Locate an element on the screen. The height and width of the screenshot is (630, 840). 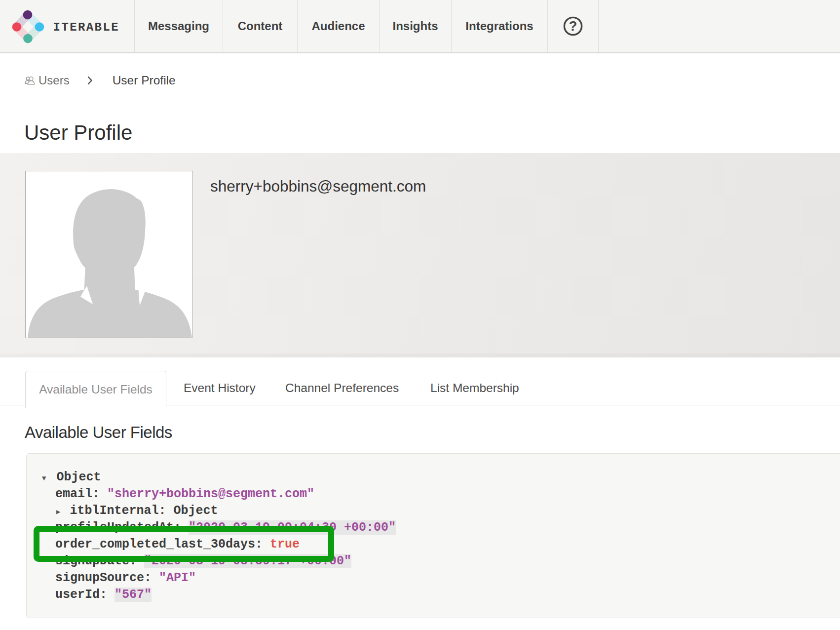
svg-text: ITERABLE is located at coordinates (86, 28).